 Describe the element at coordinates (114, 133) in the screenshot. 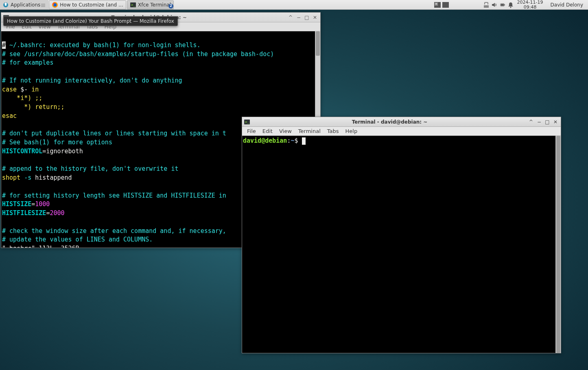

I see `bashrc-line: # don't put duplicate lines or lines sta…` at that location.